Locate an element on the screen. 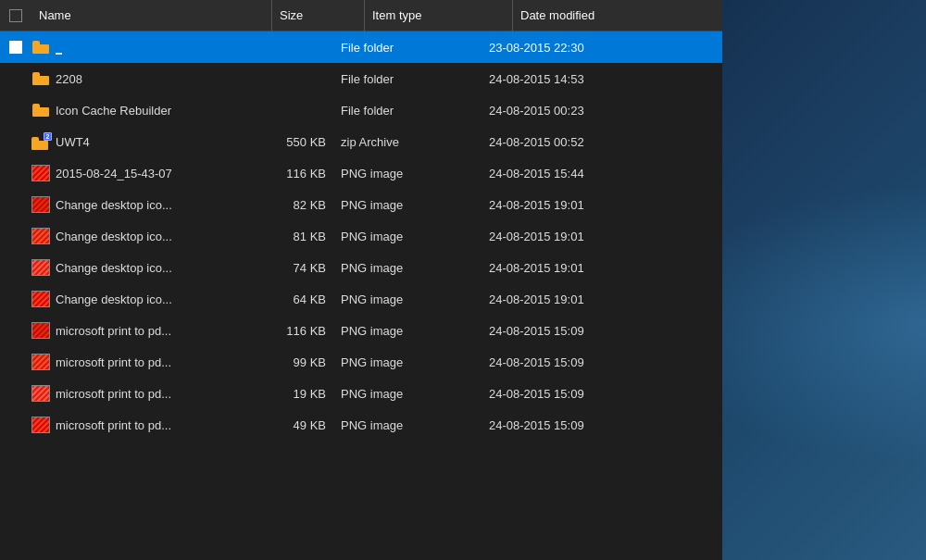 The image size is (926, 560). file-date-cell: 23-08-2015 22:30 is located at coordinates (565, 48).